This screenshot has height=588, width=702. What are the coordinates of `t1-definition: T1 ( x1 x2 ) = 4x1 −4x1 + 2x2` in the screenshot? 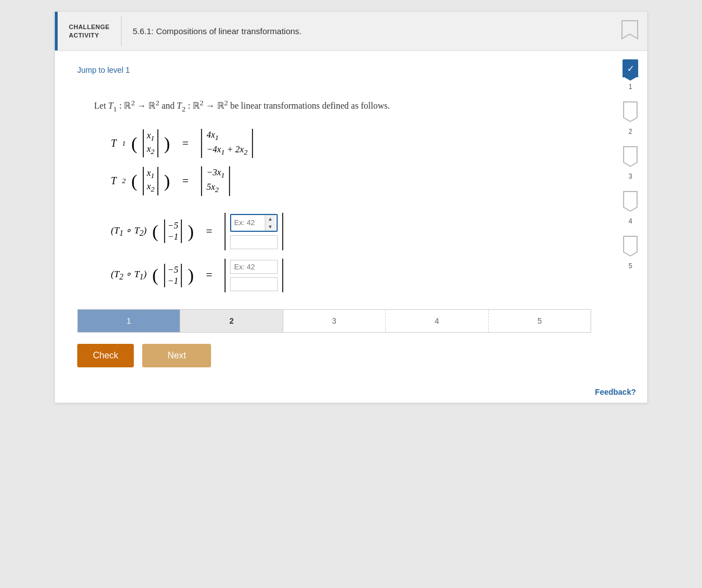 It's located at (351, 143).